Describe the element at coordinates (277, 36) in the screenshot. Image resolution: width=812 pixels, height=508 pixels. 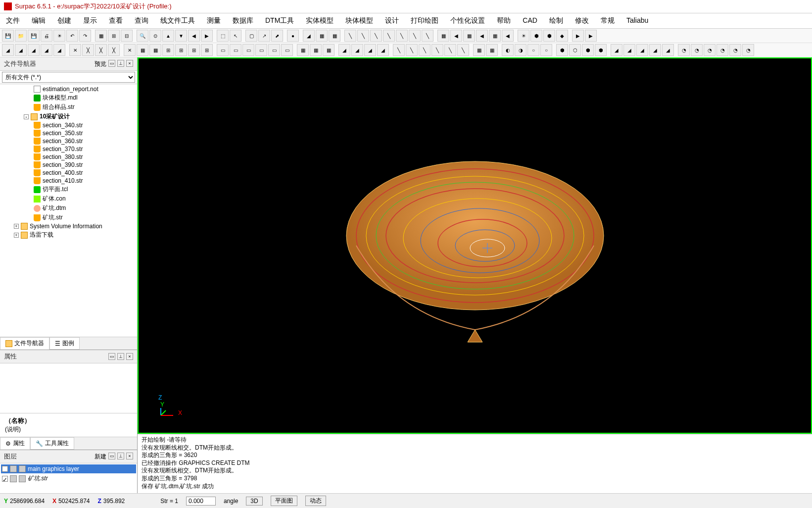
I see `toolbar-button: ⬈` at that location.